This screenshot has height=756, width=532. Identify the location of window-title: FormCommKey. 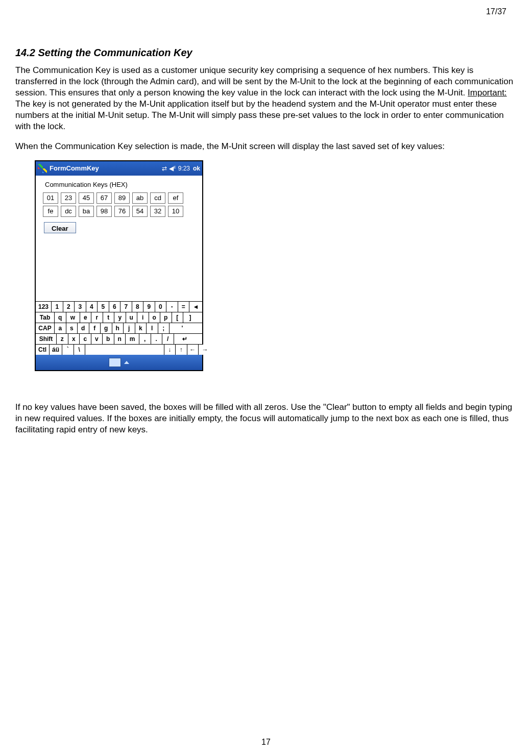
(75, 168).